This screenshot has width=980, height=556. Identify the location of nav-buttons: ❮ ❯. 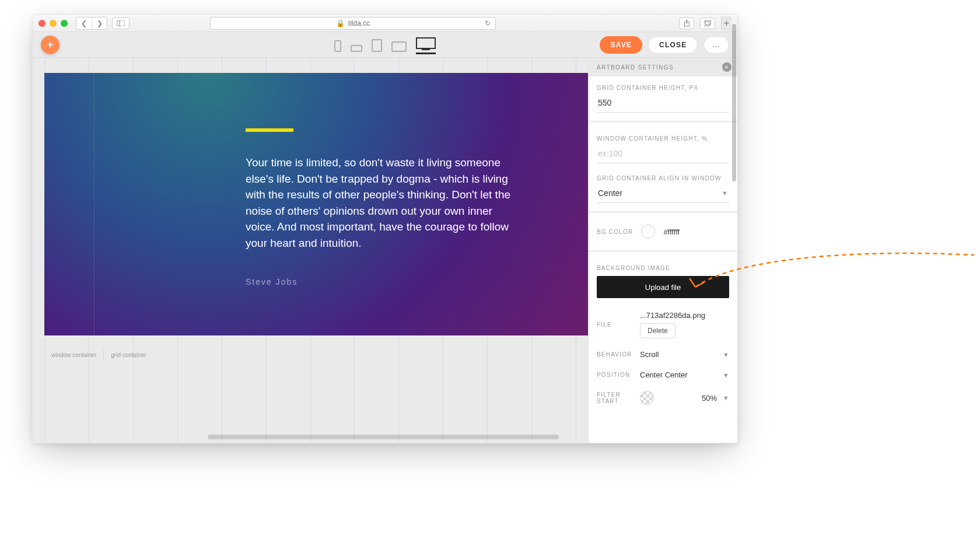
(92, 23).